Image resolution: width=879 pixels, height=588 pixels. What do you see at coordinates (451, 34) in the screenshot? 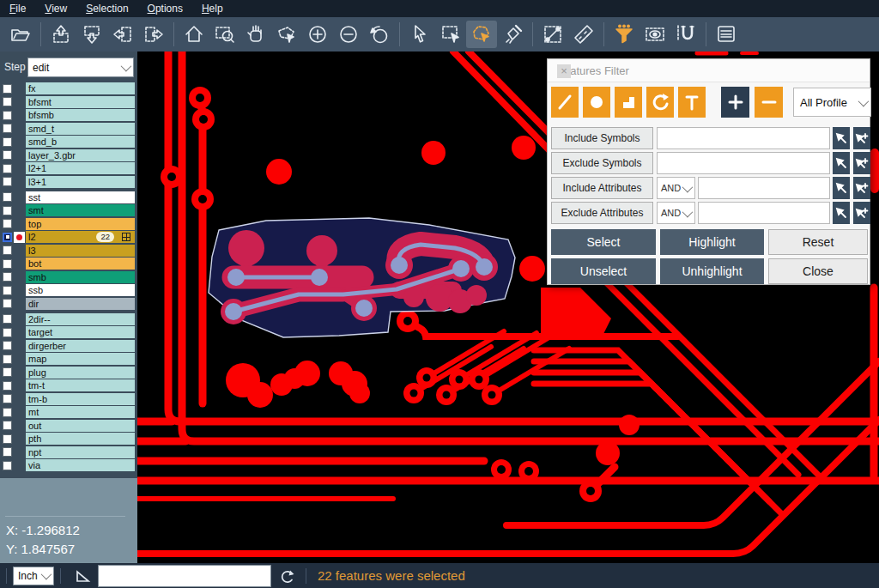
I see `select-rectangle-icon` at bounding box center [451, 34].